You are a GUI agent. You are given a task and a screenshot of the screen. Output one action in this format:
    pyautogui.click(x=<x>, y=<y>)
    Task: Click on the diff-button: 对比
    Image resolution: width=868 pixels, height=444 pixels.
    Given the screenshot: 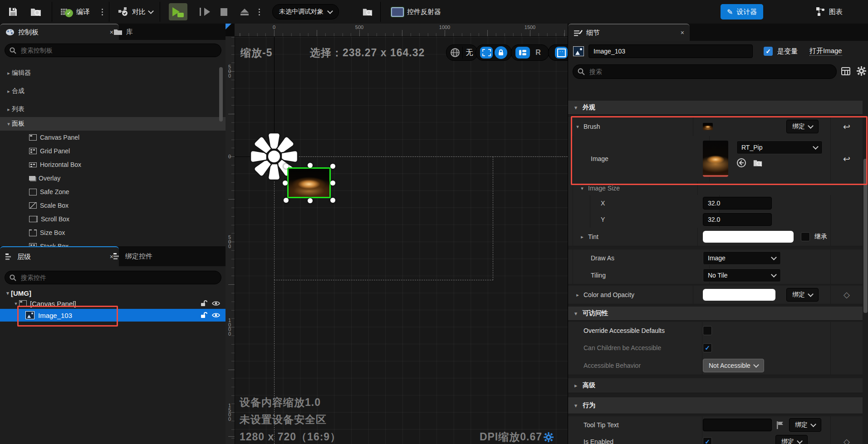 What is the action you would take?
    pyautogui.click(x=135, y=12)
    